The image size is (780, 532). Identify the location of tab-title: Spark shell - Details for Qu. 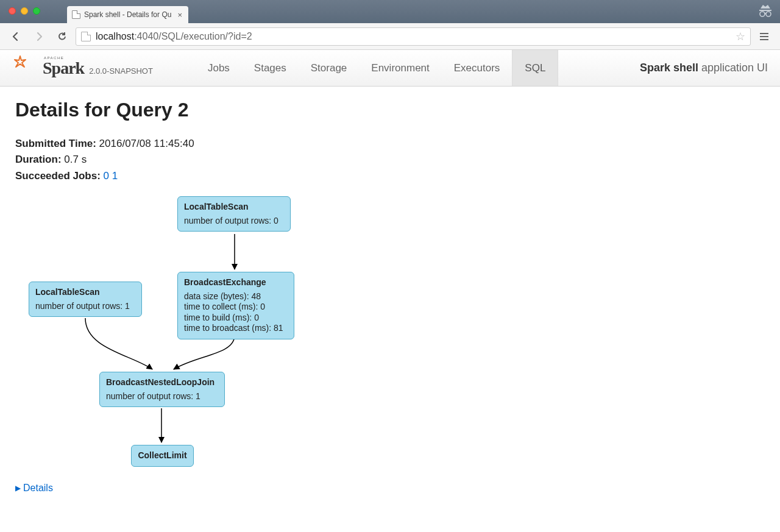
(128, 15).